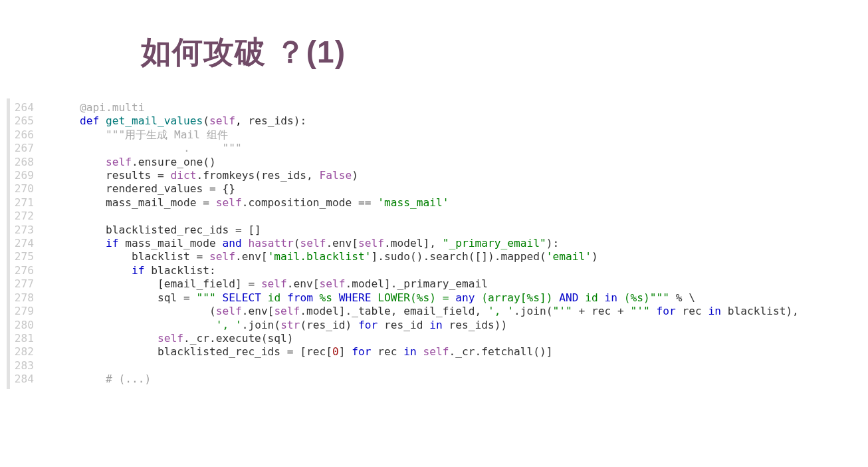  I want to click on docstring-open: """, so click(116, 134).